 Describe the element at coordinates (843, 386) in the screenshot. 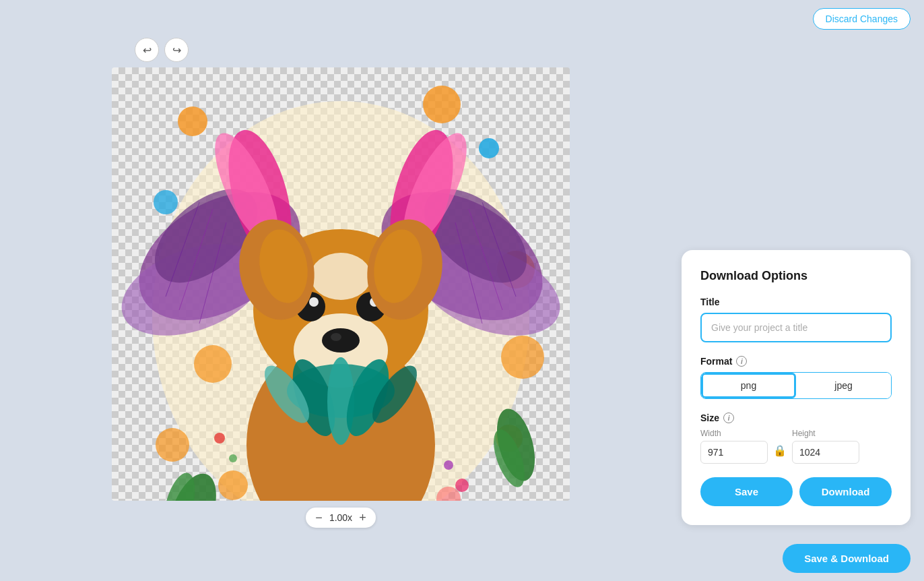

I see `format-jpeg-button: jpeg` at that location.